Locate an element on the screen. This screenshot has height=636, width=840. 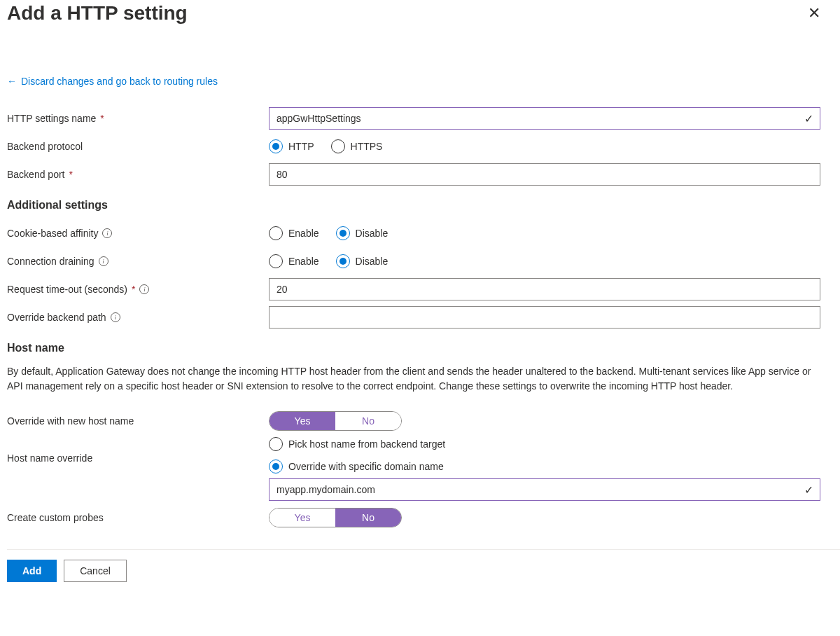
close-icon: ✕ is located at coordinates (814, 13).